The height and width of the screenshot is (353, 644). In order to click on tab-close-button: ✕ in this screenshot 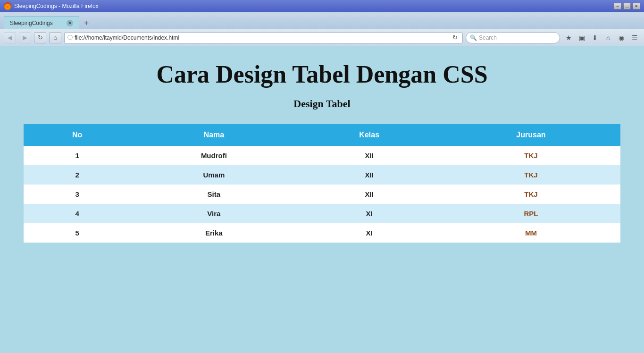, I will do `click(70, 23)`.